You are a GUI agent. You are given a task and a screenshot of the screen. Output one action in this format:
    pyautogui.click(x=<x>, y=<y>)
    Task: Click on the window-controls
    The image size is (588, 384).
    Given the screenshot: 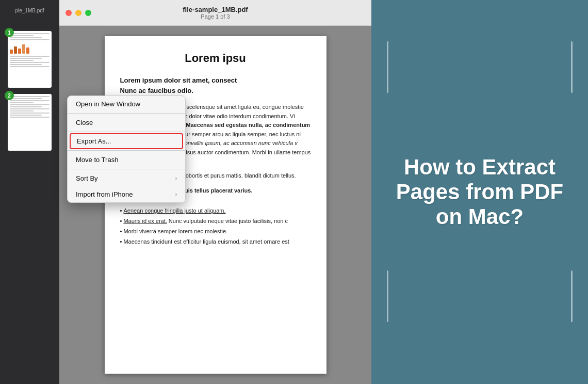 What is the action you would take?
    pyautogui.click(x=78, y=13)
    